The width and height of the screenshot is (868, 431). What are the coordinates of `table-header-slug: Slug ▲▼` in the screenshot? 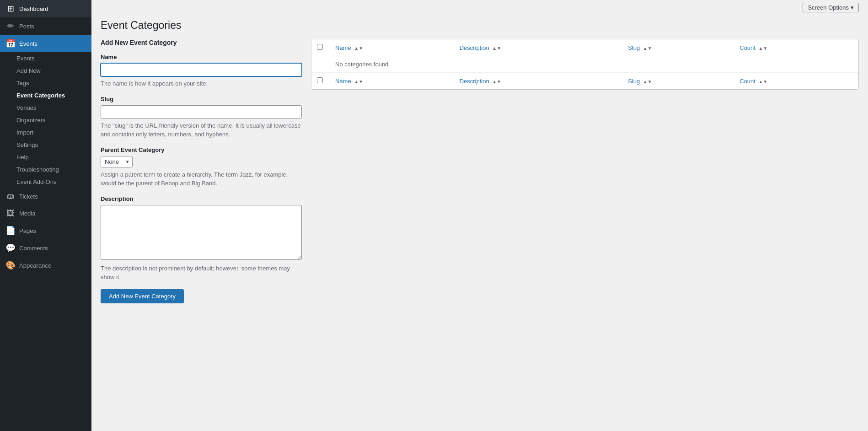 It's located at (678, 48).